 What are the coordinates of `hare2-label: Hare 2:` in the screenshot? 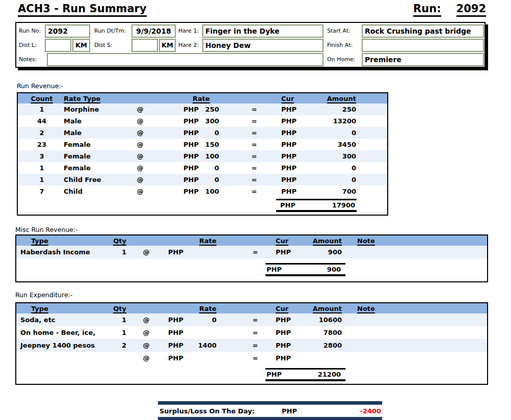 It's located at (189, 45).